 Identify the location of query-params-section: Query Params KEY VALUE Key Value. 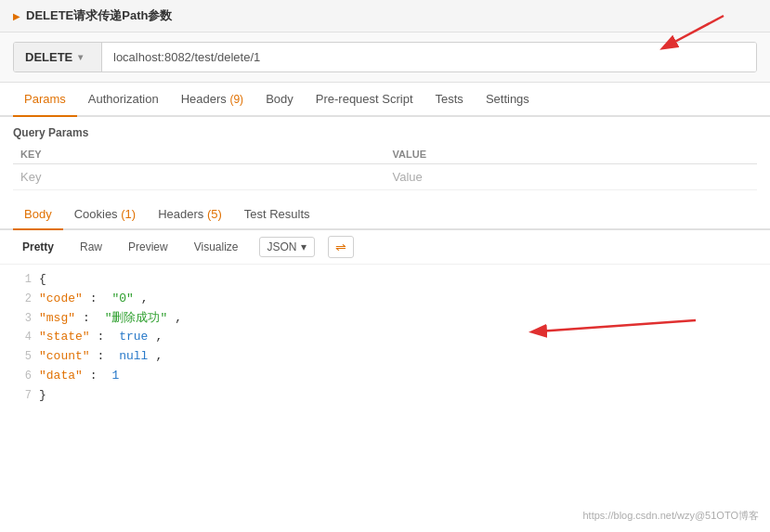
(385, 154).